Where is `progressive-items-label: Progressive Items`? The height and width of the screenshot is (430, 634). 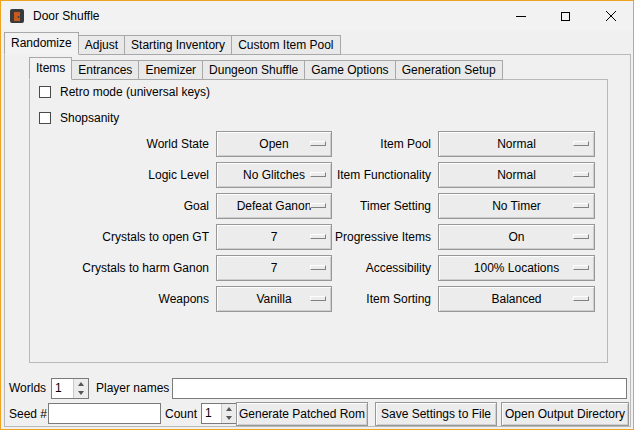
progressive-items-label: Progressive Items is located at coordinates (361, 237).